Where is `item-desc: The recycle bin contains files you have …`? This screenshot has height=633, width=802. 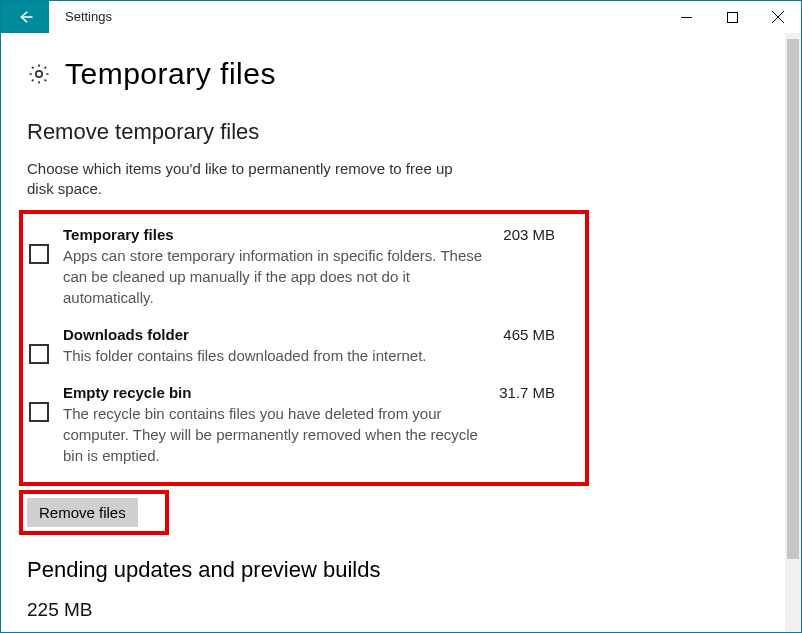 item-desc: The recycle bin contains files you have … is located at coordinates (278, 434).